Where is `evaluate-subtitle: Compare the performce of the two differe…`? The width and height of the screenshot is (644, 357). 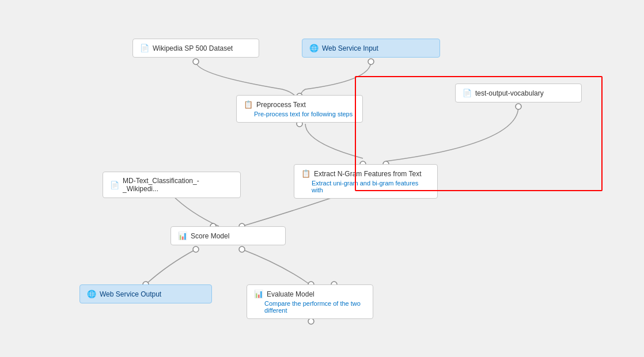
evaluate-subtitle: Compare the performce of the two differe… is located at coordinates (315, 307).